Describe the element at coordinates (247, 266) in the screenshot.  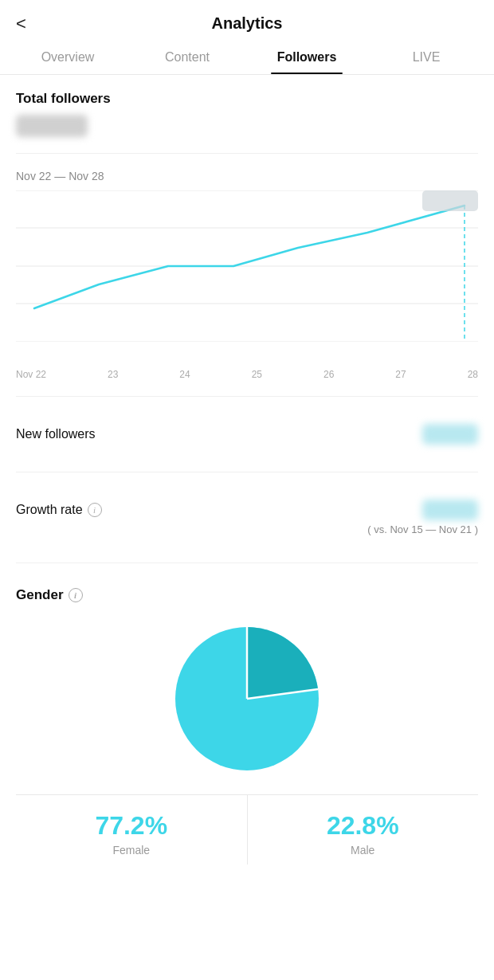
I see `chart-svg` at that location.